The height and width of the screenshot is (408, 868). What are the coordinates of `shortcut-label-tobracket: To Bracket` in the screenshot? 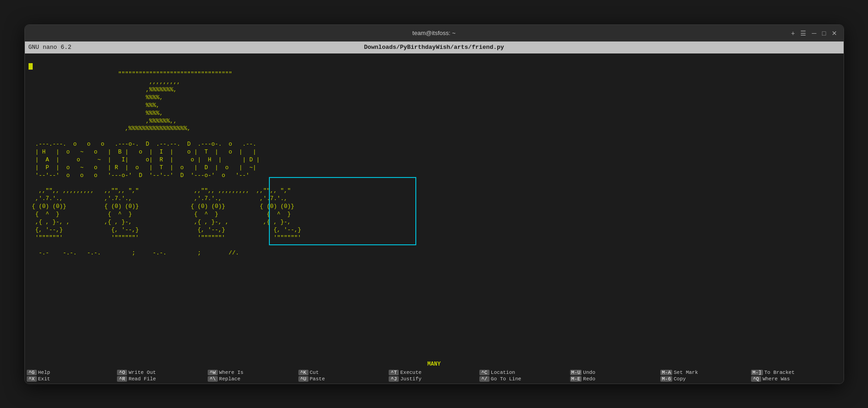 It's located at (780, 373).